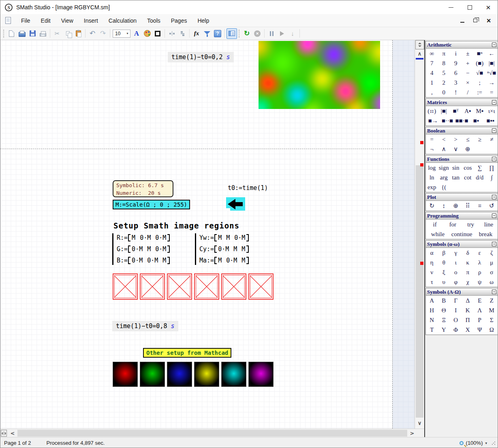 The image size is (498, 448). I want to click on vertical-scroll-thumb, so click(420, 292).